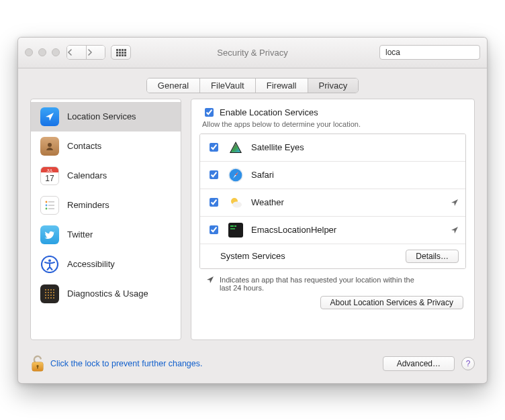 This screenshot has width=505, height=420. Describe the element at coordinates (106, 294) in the screenshot. I see `sidebar-item-diagnostics: Diagnostics & Usage` at that location.